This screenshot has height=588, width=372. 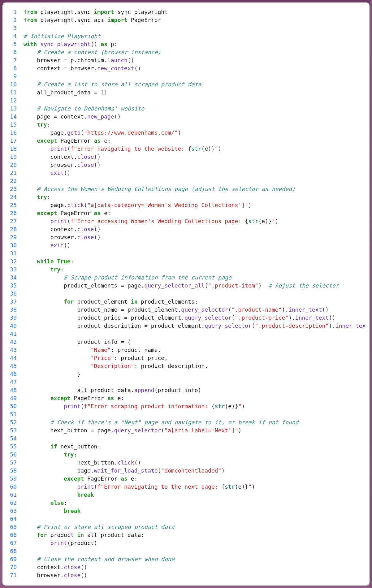 I want to click on line-number: 8, so click(x=15, y=68).